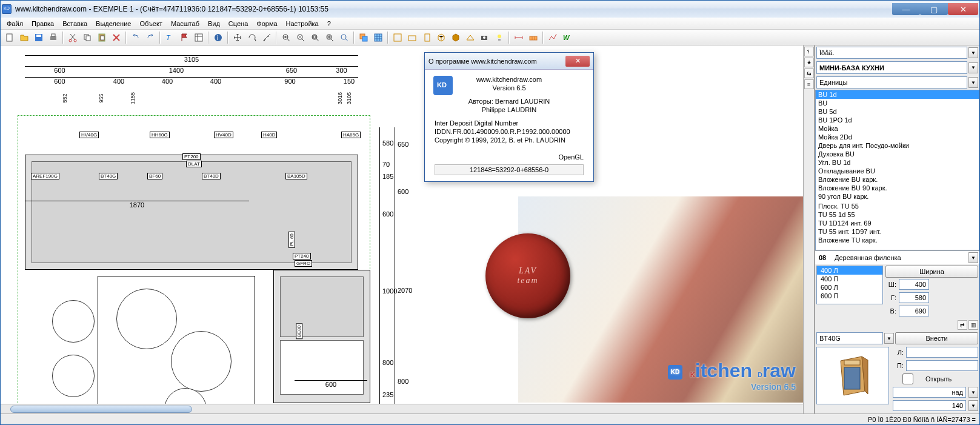  What do you see at coordinates (113, 24) in the screenshot?
I see `menu-selection: Выделение` at bounding box center [113, 24].